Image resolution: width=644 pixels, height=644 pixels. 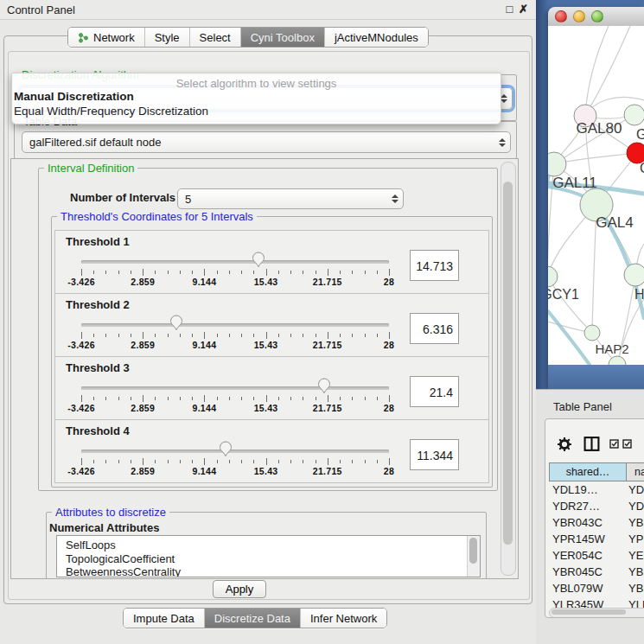 I want to click on zoom-traffic-light-icon, so click(x=597, y=16).